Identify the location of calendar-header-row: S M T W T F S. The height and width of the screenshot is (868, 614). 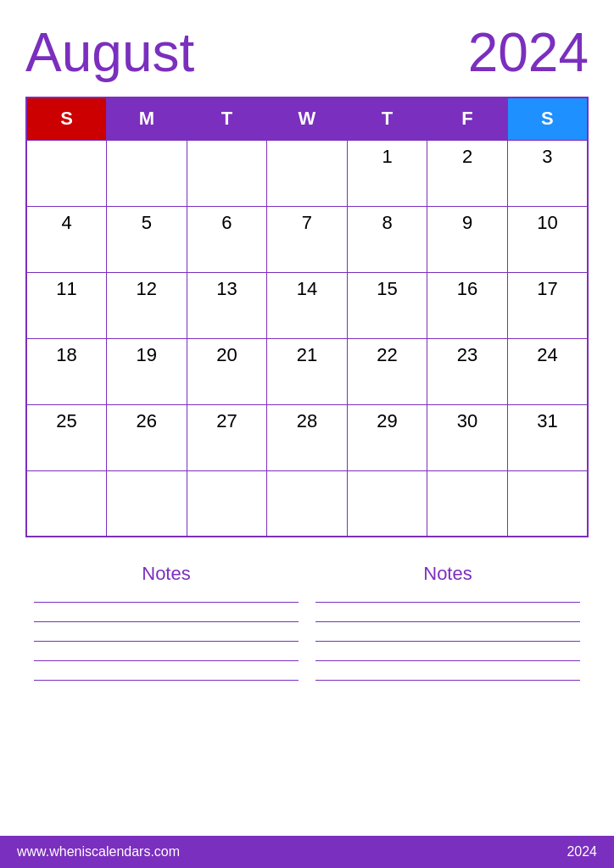
(307, 119).